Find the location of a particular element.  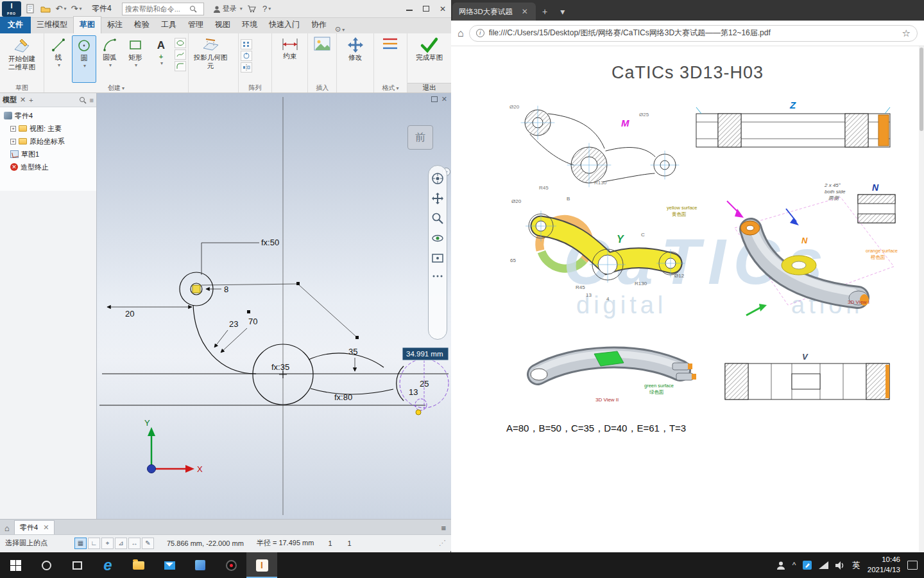

tooltip-value: 34.991 mm is located at coordinates (425, 354).